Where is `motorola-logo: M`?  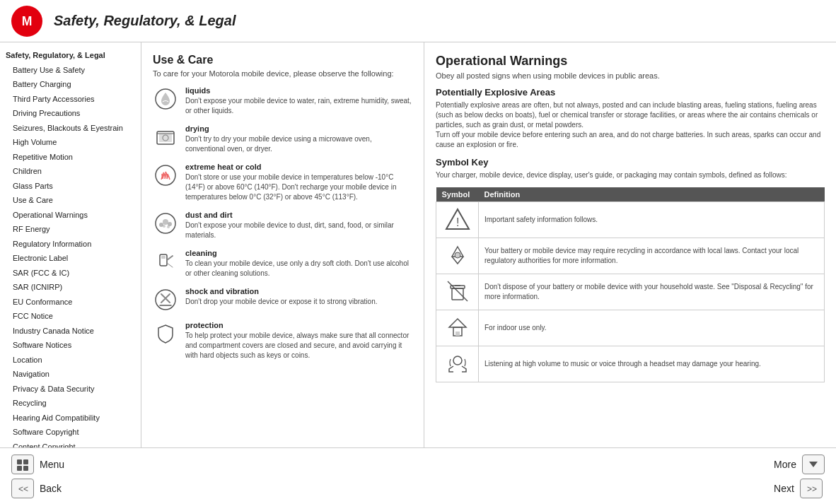 motorola-logo: M is located at coordinates (27, 21).